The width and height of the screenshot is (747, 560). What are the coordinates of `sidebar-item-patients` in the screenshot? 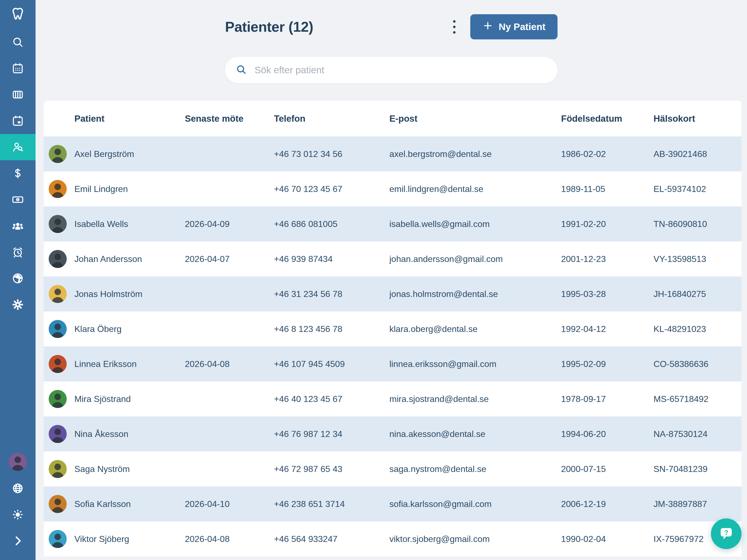 It's located at (18, 147).